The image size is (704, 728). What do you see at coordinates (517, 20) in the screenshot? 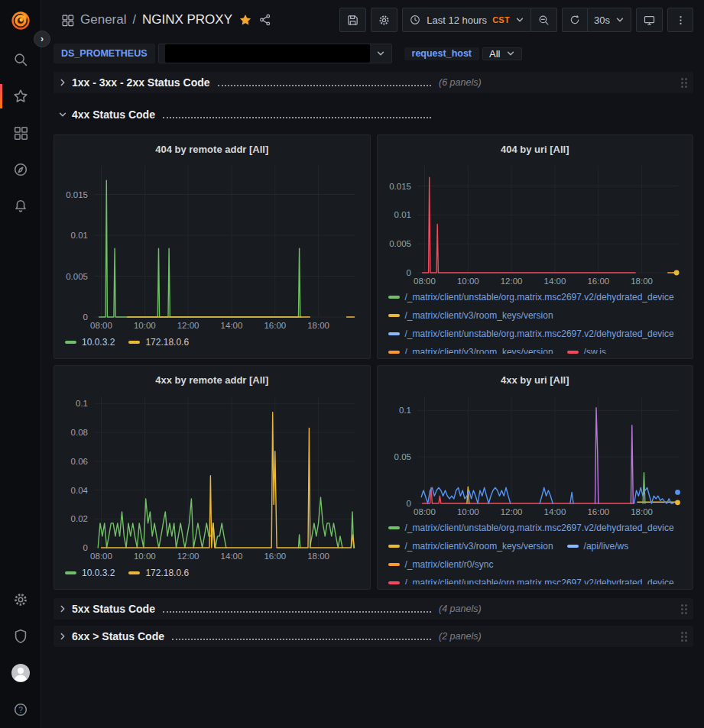
I see `nav-actions: Last 12 hours CST` at bounding box center [517, 20].